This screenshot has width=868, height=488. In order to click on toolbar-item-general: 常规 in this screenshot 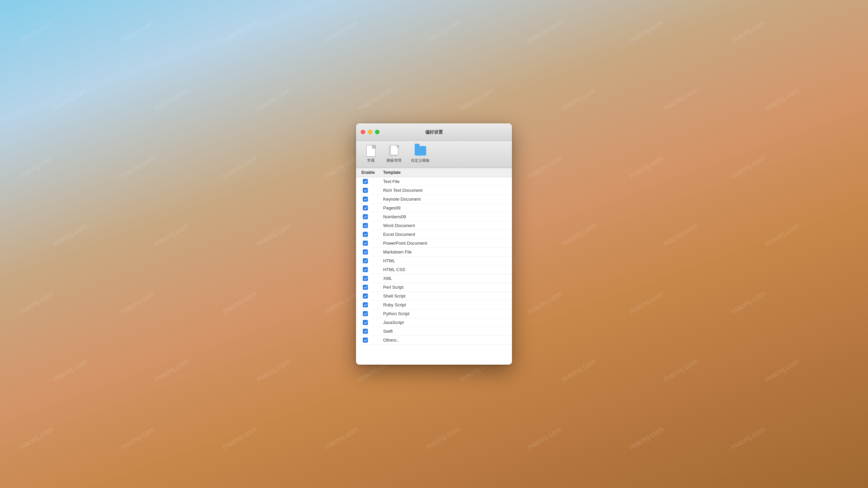, I will do `click(371, 154)`.